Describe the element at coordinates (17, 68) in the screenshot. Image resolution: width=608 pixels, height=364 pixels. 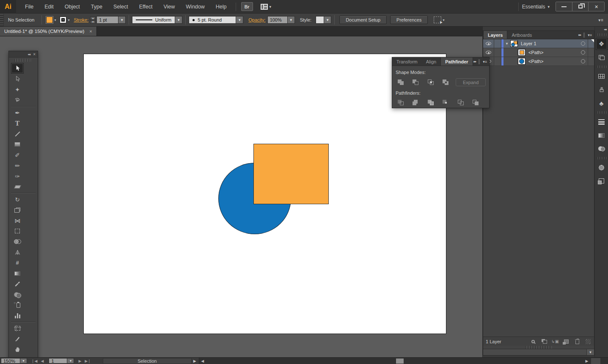
I see `selection-tool` at that location.